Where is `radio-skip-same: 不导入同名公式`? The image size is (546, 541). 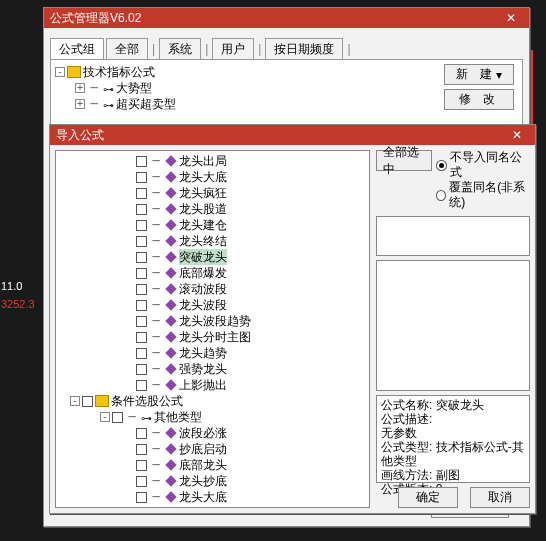
radio-skip-same: 不导入同名公式 is located at coordinates (483, 165).